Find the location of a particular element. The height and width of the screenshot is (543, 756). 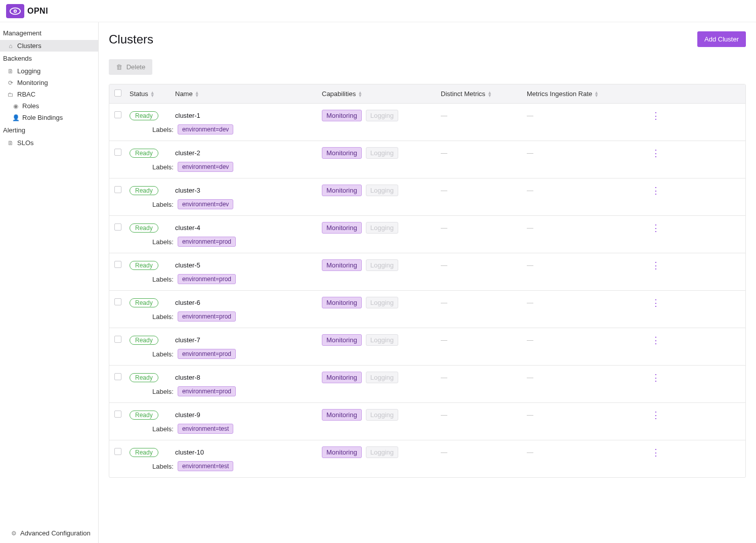

cluster-name: cluster-7 is located at coordinates (248, 340).